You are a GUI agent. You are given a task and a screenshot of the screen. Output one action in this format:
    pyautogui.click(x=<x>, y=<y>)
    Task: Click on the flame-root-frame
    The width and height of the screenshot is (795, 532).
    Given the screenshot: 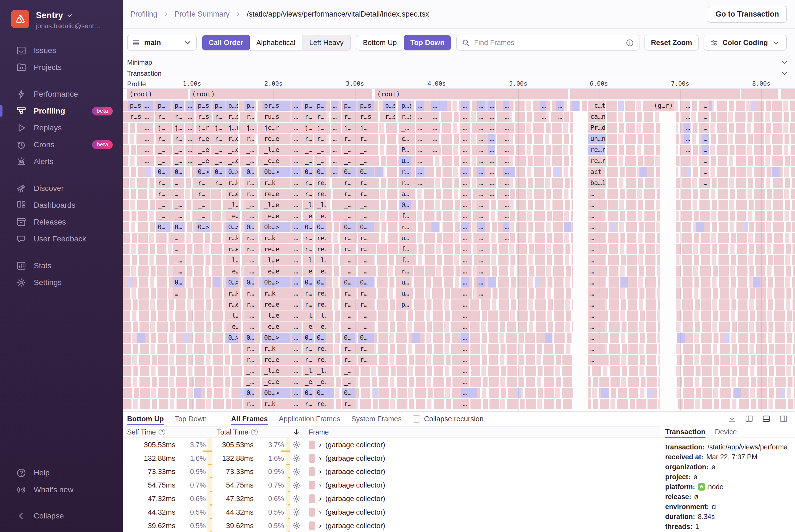 What is the action you would take?
    pyautogui.click(x=788, y=94)
    